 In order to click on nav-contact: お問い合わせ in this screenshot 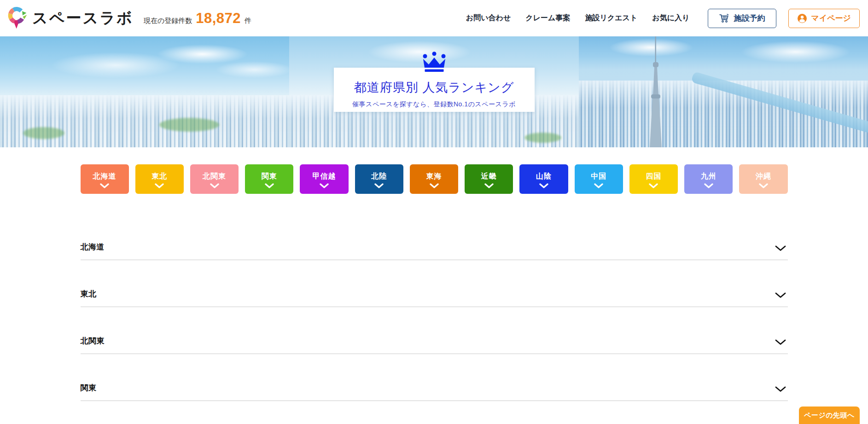, I will do `click(489, 18)`.